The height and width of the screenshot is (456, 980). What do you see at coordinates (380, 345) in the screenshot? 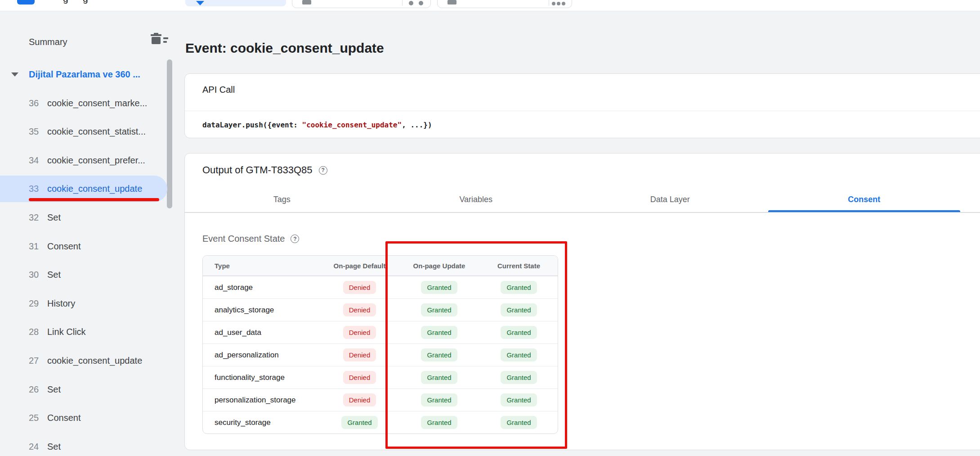
I see `consent-state-table: Type On-page Default On-page Update Curr…` at bounding box center [380, 345].